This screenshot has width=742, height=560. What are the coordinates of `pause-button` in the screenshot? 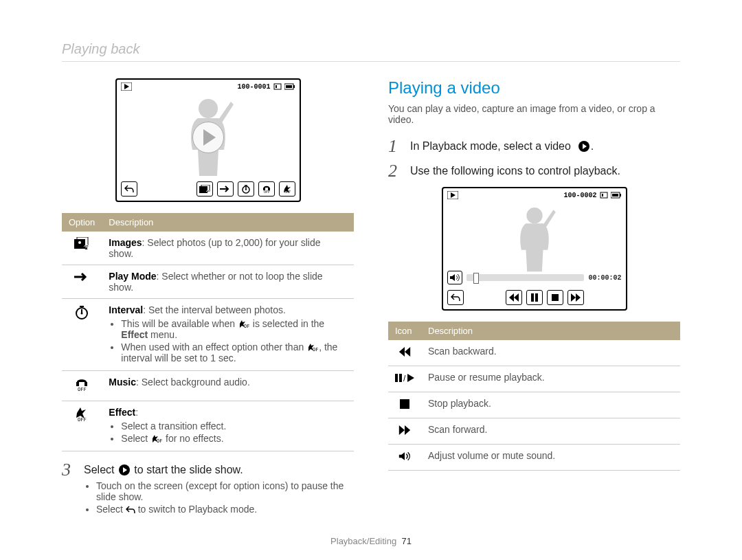 It's located at (535, 298).